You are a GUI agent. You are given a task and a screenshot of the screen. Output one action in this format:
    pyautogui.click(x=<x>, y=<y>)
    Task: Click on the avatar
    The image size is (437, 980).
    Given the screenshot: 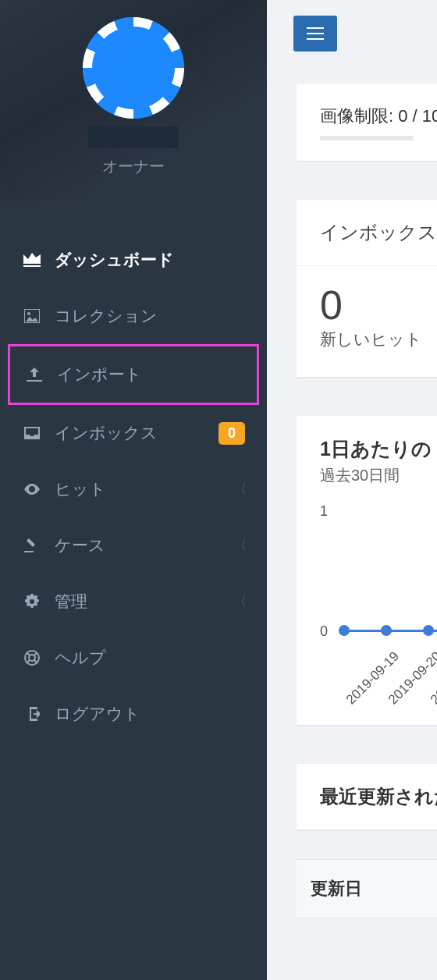 What is the action you would take?
    pyautogui.click(x=133, y=68)
    